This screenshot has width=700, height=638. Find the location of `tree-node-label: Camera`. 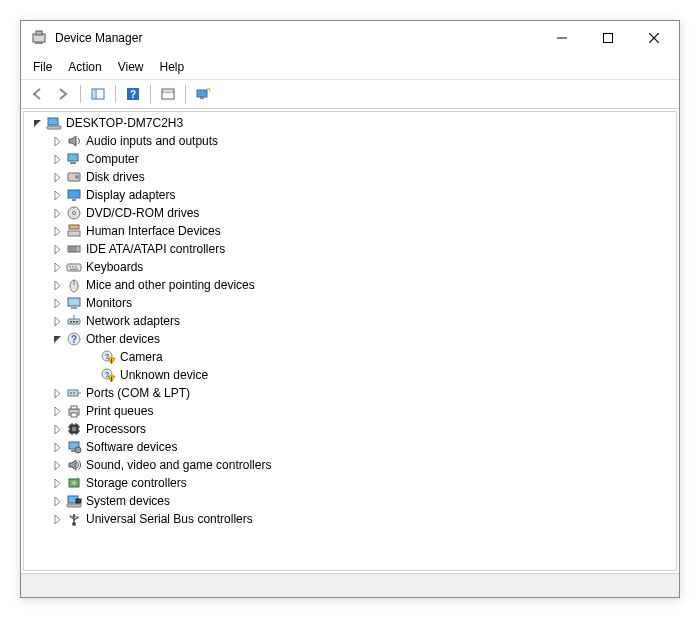

tree-node-label: Camera is located at coordinates (142, 357).